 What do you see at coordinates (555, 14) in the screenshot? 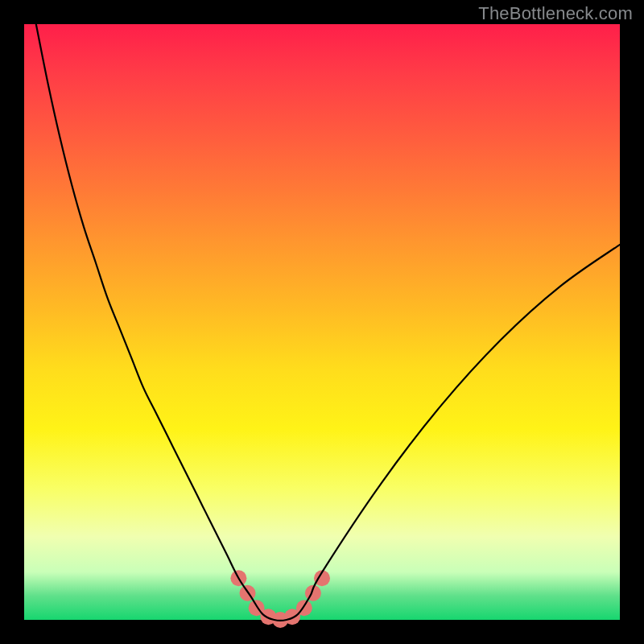
I see `watermark-text: TheBottleneck.com` at bounding box center [555, 14].